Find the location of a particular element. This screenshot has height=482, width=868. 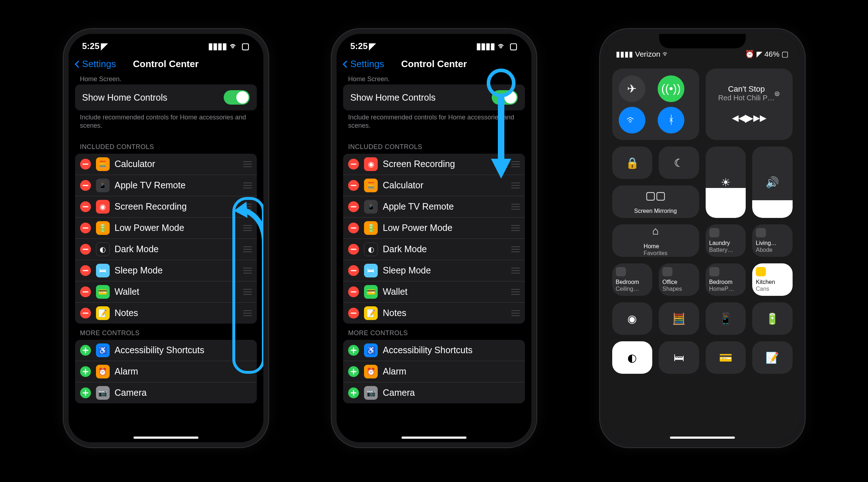

sleep-mode-button: 🛏 is located at coordinates (679, 358).